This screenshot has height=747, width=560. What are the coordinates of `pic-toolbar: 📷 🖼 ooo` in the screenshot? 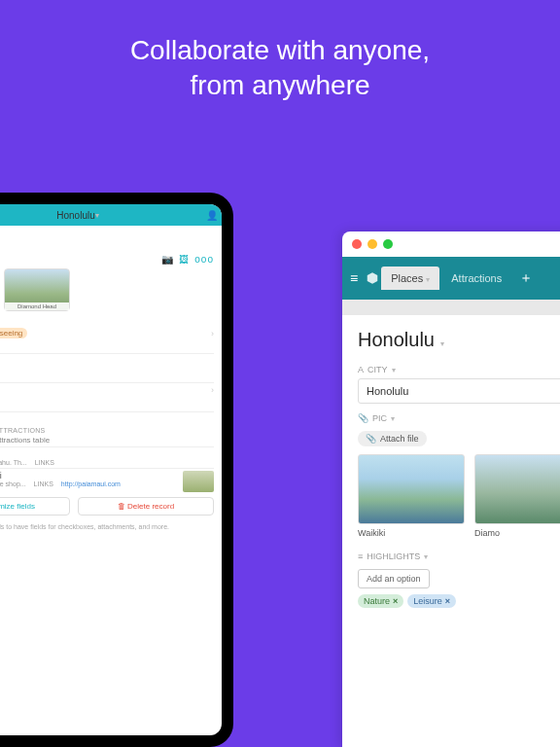 It's located at (188, 259).